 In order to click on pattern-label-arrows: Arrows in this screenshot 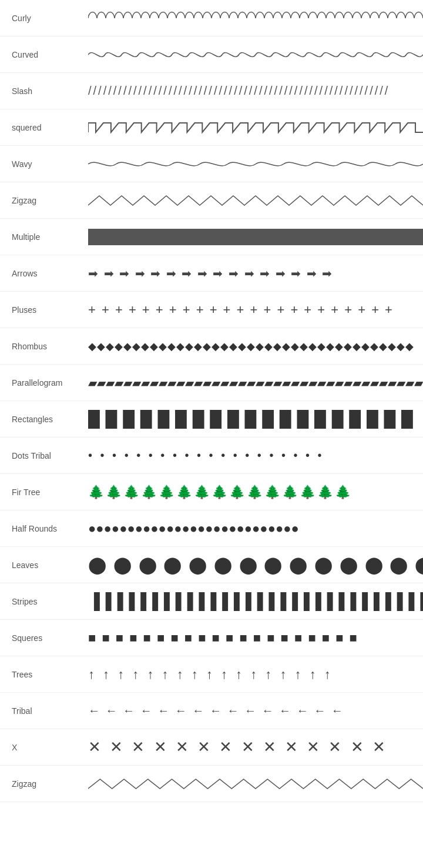, I will do `click(44, 273)`.